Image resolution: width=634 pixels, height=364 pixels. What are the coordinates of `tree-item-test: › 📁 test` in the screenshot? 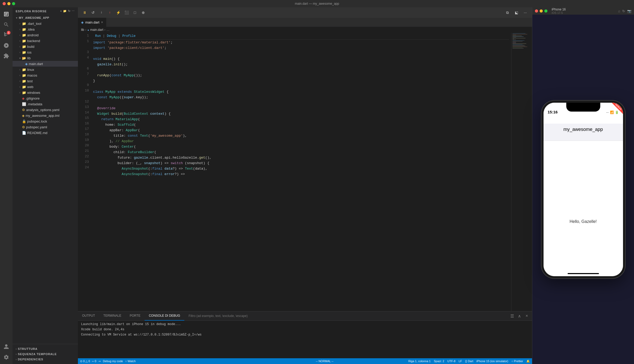 It's located at (45, 81).